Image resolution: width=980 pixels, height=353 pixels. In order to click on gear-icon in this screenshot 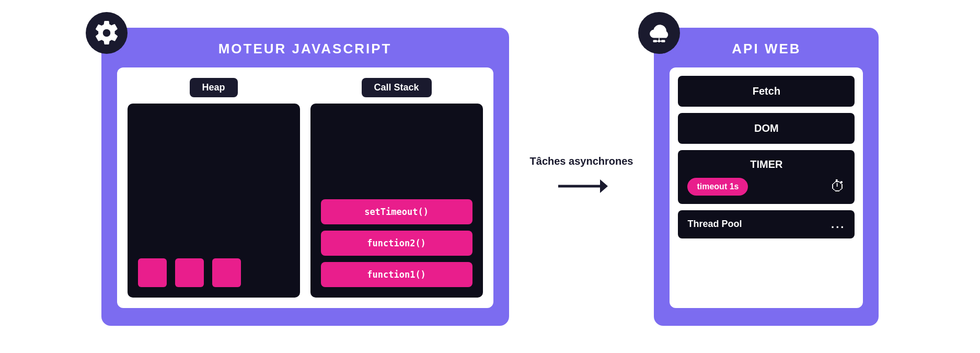, I will do `click(107, 33)`.